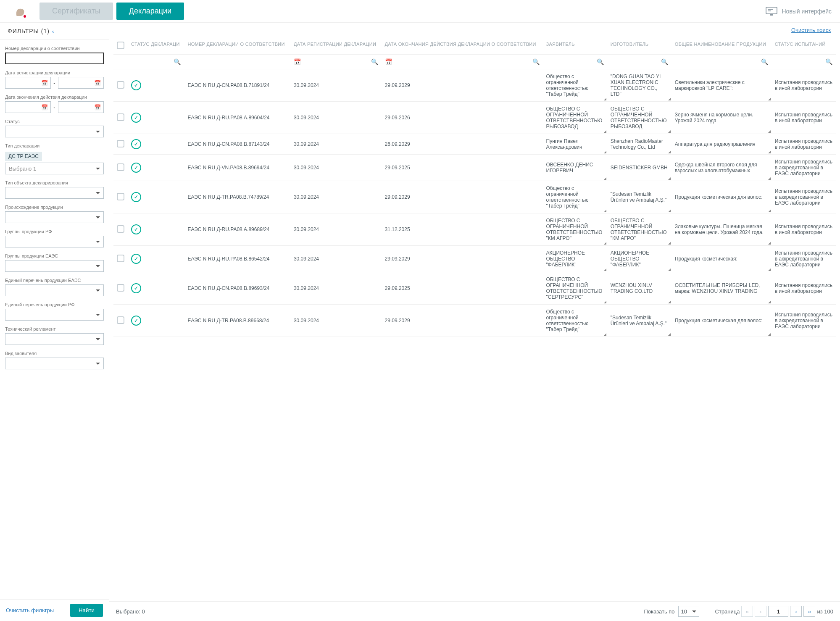 Image resolution: width=840 pixels, height=621 pixels. I want to click on filter-end-date-from: 📅, so click(28, 107).